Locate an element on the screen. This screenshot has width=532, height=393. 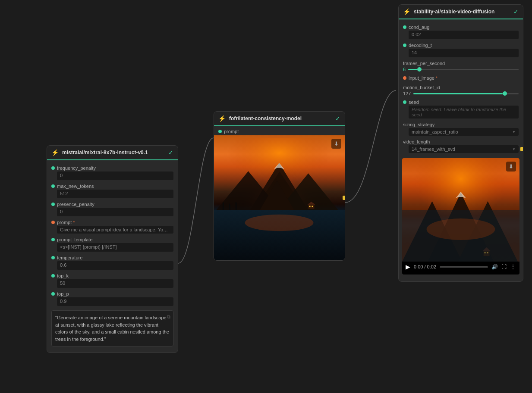
waveform-icon: ⚡ is located at coordinates (55, 153).